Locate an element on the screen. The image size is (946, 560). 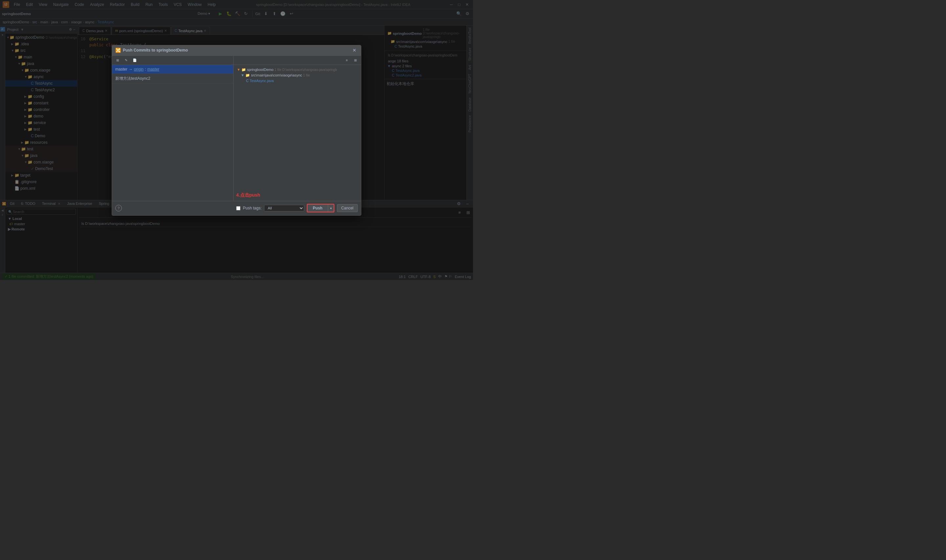
modal-right-sort-btn: ≡ is located at coordinates (347, 60).